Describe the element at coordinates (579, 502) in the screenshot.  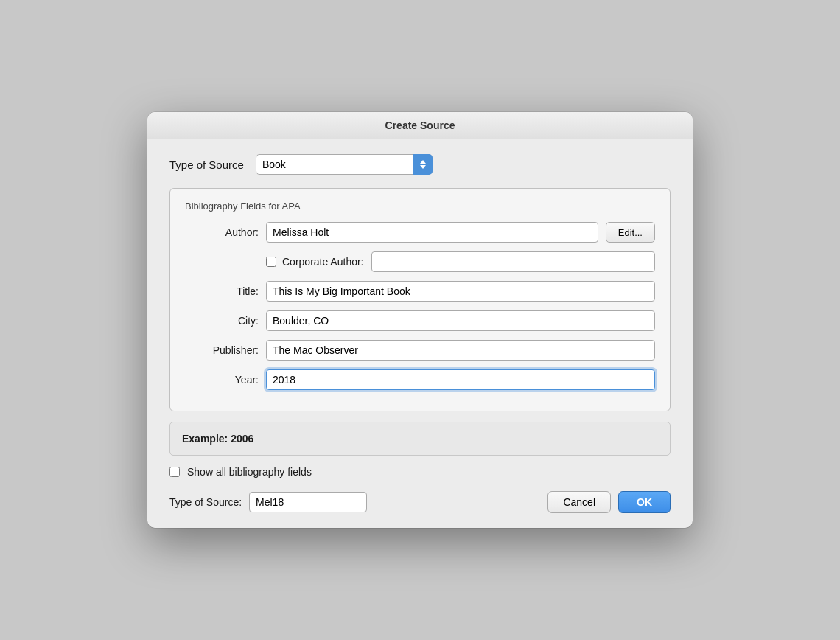
I see `cancel-button: Cancel` at that location.